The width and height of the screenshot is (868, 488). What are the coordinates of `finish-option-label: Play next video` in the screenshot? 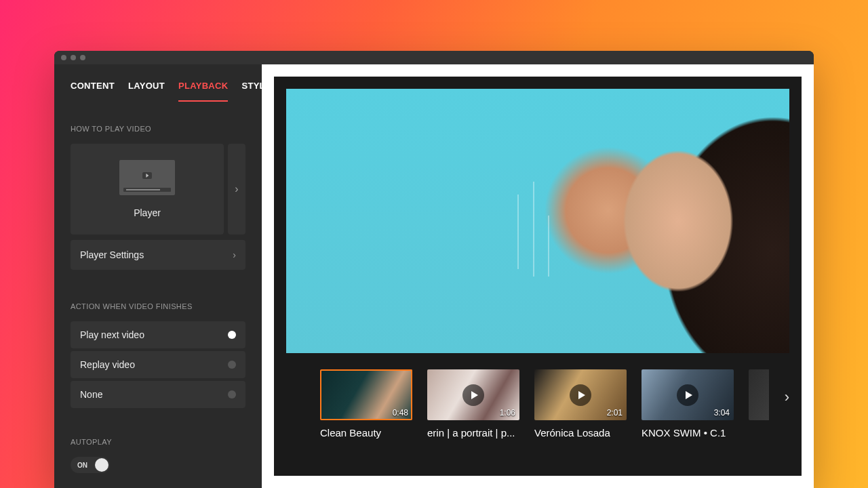 It's located at (113, 335).